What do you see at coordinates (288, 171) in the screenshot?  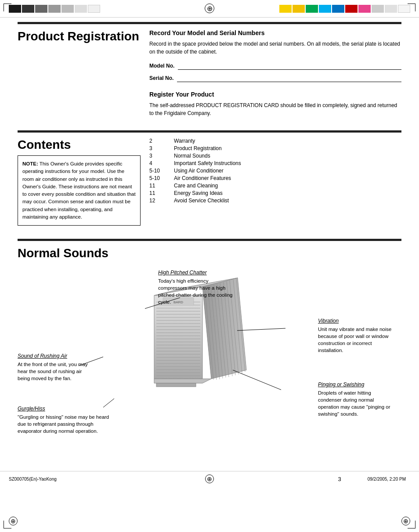 I see `toc-item-4: Using Air Conditioner` at bounding box center [288, 171].